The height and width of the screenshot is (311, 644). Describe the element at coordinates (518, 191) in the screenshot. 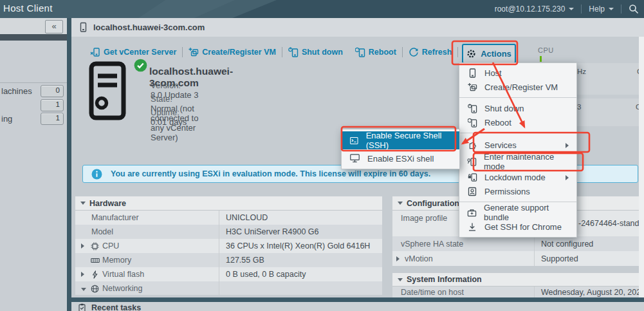

I see `menu-item-permissions: Permissions` at that location.